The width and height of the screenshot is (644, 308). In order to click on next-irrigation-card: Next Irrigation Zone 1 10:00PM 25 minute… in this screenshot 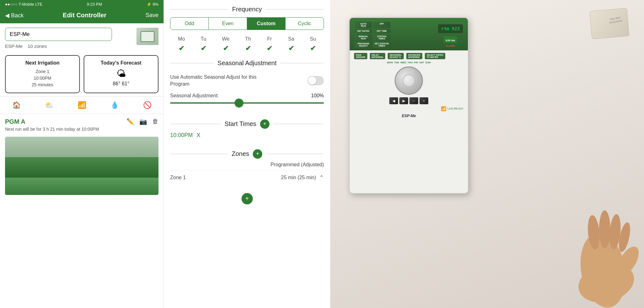, I will do `click(42, 74)`.